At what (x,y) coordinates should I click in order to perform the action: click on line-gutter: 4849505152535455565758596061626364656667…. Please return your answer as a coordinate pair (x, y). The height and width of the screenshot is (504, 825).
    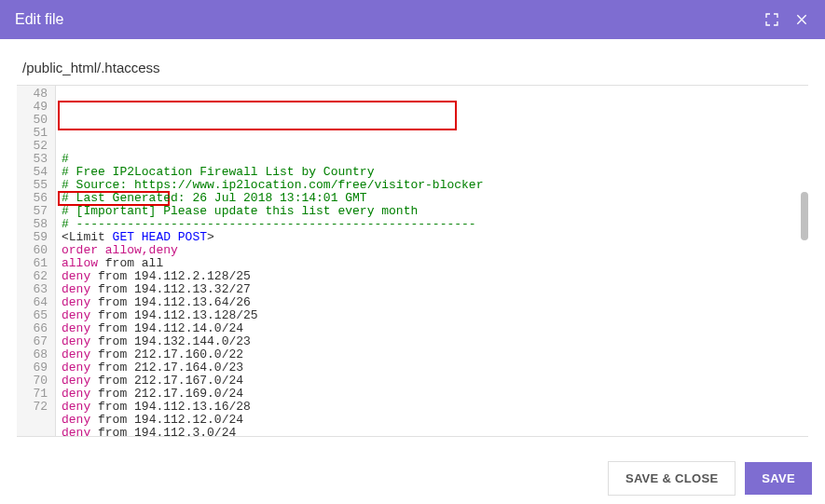
    Looking at the image, I should click on (36, 261).